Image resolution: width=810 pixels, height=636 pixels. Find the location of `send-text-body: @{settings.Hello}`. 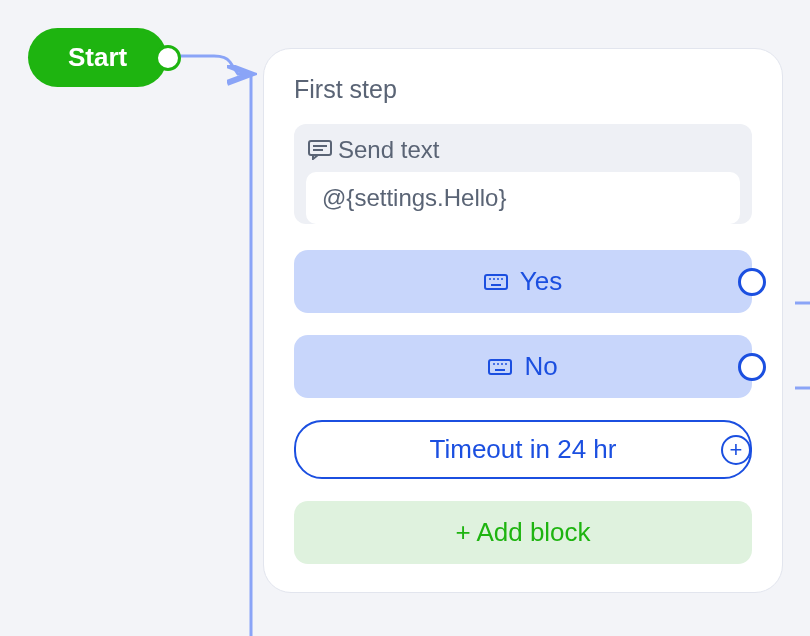

send-text-body: @{settings.Hello} is located at coordinates (523, 198).